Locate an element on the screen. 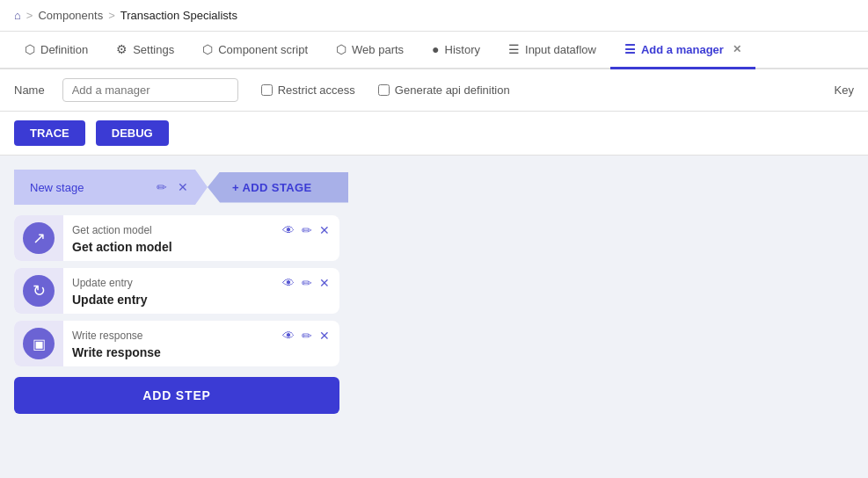 Image resolution: width=868 pixels, height=478 pixels. table-row: ▣ Write response 👁 ✏ ✕ Write response is located at coordinates (177, 344).